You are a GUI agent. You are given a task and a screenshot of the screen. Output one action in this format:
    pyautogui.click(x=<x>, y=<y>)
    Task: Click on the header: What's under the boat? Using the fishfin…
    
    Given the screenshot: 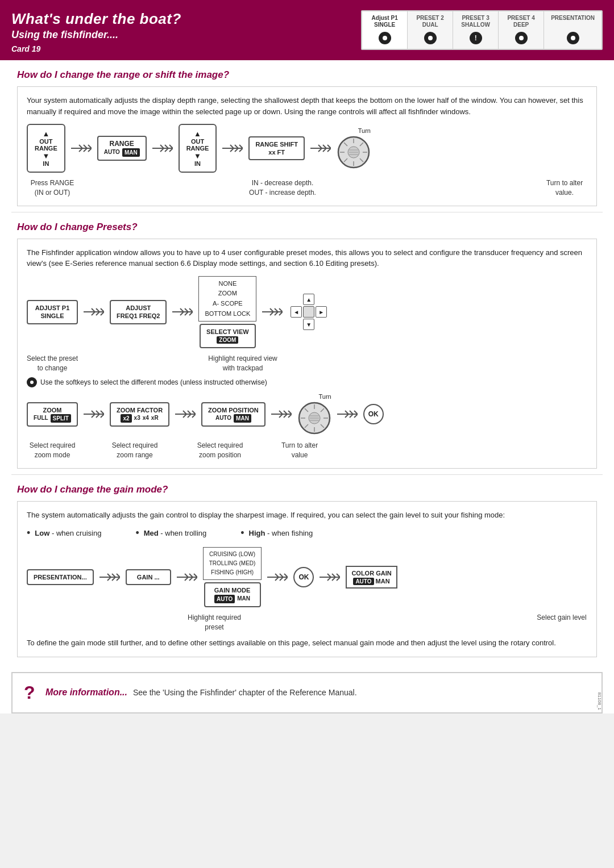 What is the action you would take?
    pyautogui.click(x=307, y=30)
    